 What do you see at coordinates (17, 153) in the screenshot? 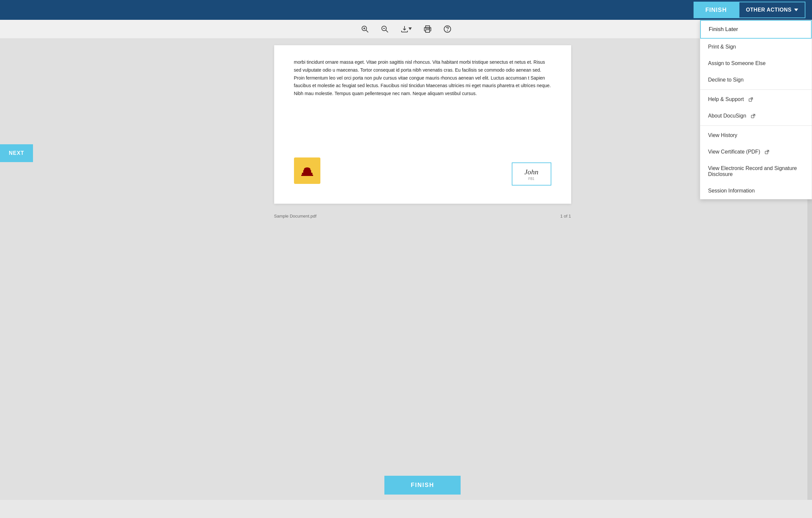
I see `next-button: NEXT` at bounding box center [17, 153].